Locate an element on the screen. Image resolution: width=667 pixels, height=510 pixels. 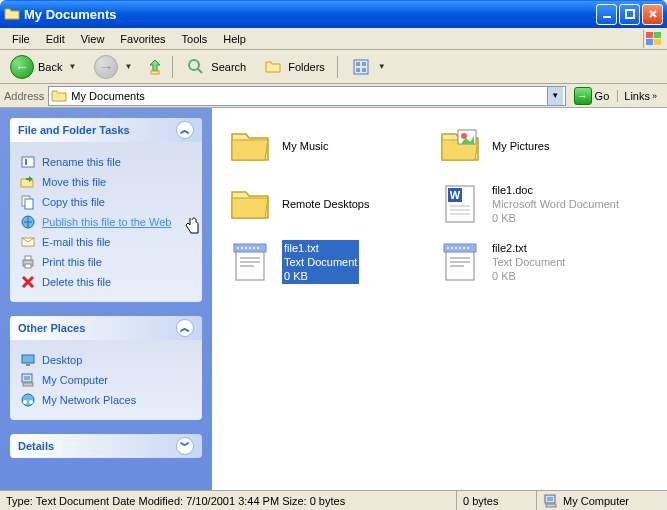
item-name: My Pictures is located at coordinates (520, 146).